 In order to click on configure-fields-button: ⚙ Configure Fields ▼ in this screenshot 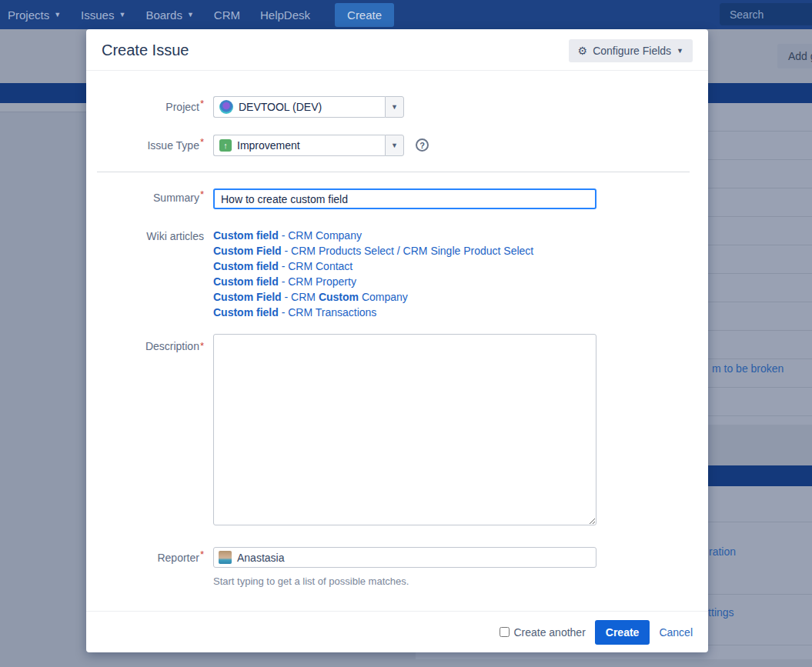, I will do `click(631, 51)`.